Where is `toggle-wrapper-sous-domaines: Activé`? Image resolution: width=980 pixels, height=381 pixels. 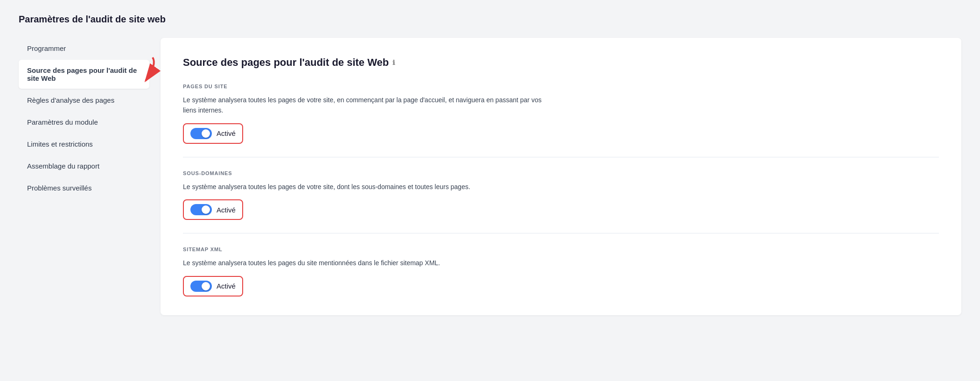
toggle-wrapper-sous-domaines: Activé is located at coordinates (213, 210).